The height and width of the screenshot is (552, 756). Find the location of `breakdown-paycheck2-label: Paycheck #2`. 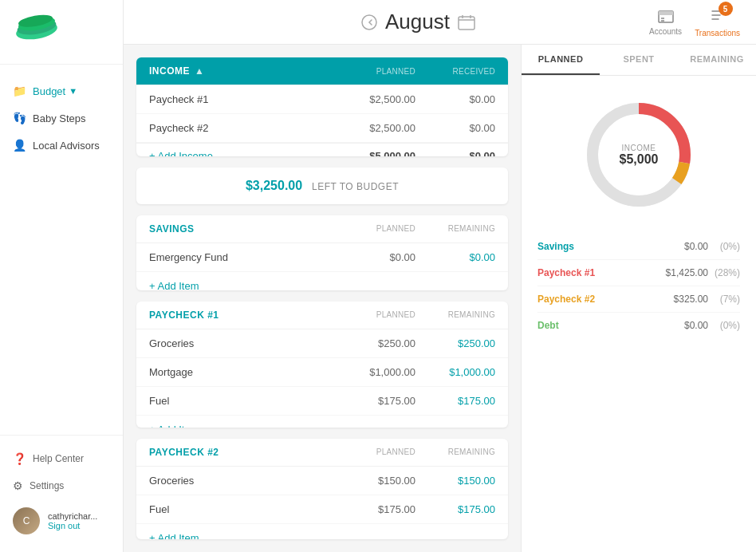

breakdown-paycheck2-label: Paycheck #2 is located at coordinates (595, 299).